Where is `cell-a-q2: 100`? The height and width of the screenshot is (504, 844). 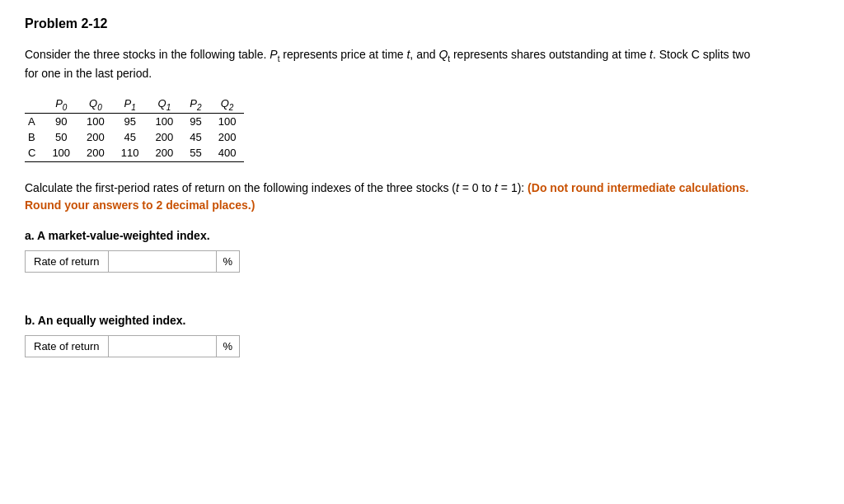 cell-a-q2: 100 is located at coordinates (227, 122).